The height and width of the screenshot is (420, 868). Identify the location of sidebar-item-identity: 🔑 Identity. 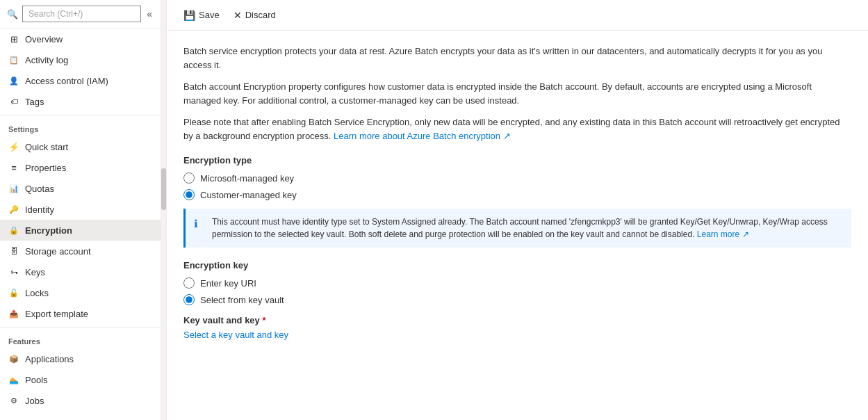
(81, 209).